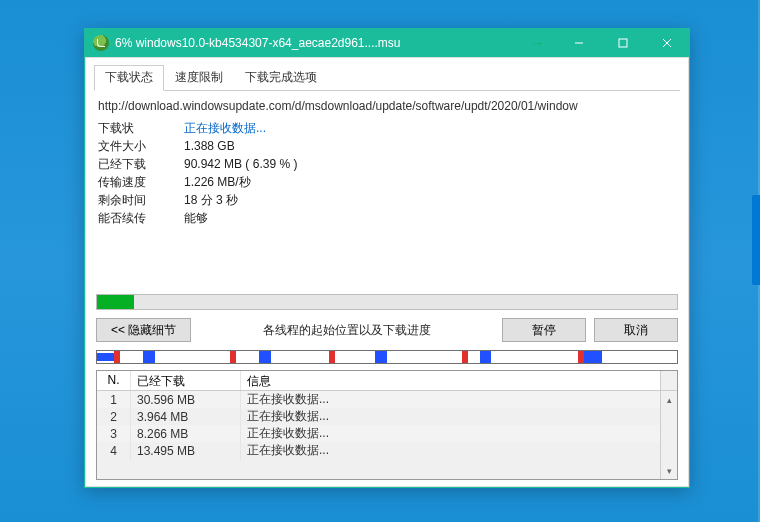 The height and width of the screenshot is (522, 760). What do you see at coordinates (196, 218) in the screenshot?
I see `resume-value: 能够` at bounding box center [196, 218].